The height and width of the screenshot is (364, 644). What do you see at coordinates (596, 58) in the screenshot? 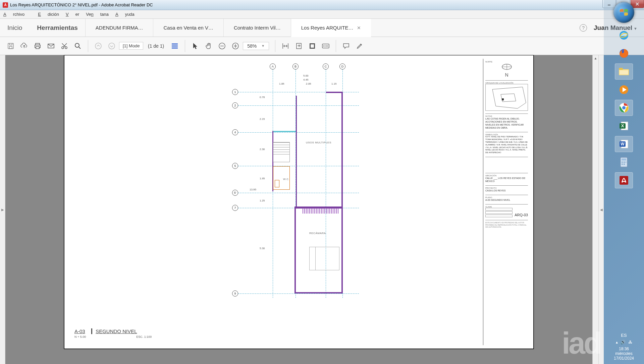
I see `scroll-up-icon: ▲` at bounding box center [596, 58].